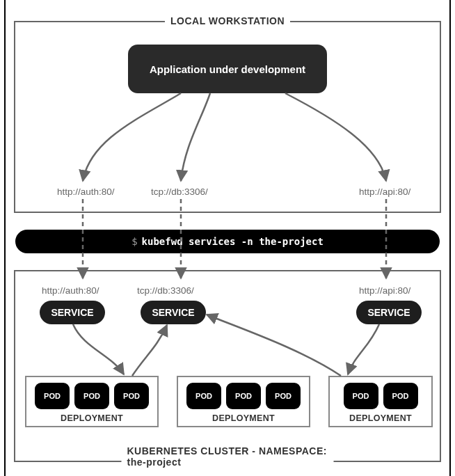 The height and width of the screenshot is (476, 455). What do you see at coordinates (389, 312) in the screenshot?
I see `service-api: SERVICE` at bounding box center [389, 312].